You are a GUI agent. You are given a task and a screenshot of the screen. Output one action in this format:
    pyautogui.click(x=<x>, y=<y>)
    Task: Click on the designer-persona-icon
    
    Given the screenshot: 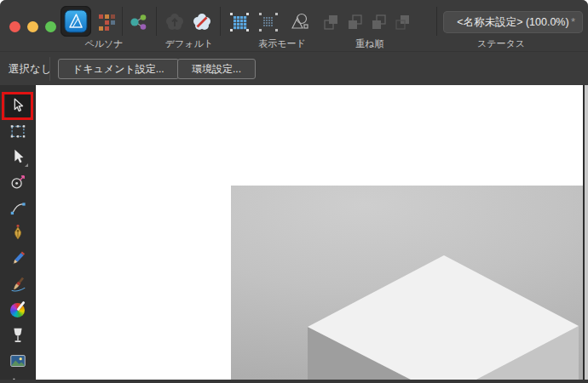 What is the action you would take?
    pyautogui.click(x=76, y=21)
    